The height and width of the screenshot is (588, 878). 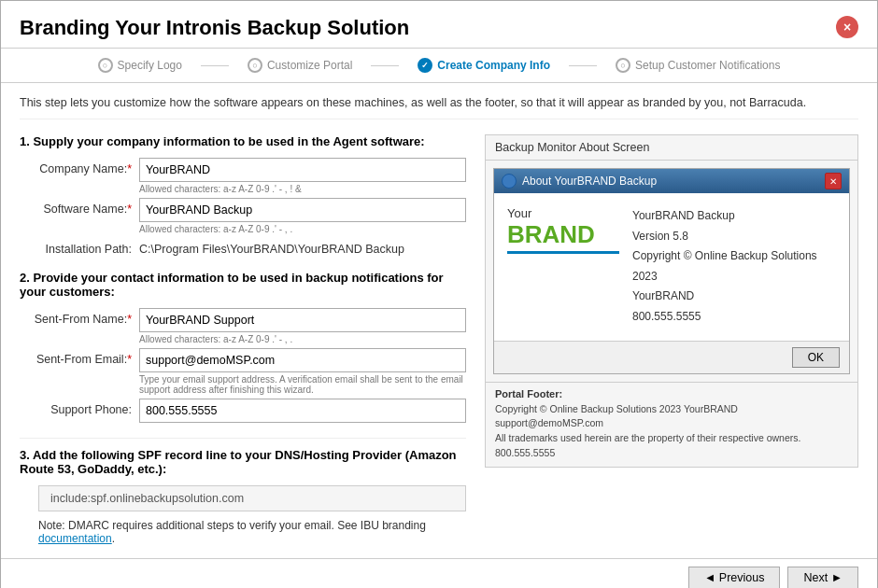 I want to click on sent-from-email-label: Sent-From Email:*, so click(x=76, y=357).